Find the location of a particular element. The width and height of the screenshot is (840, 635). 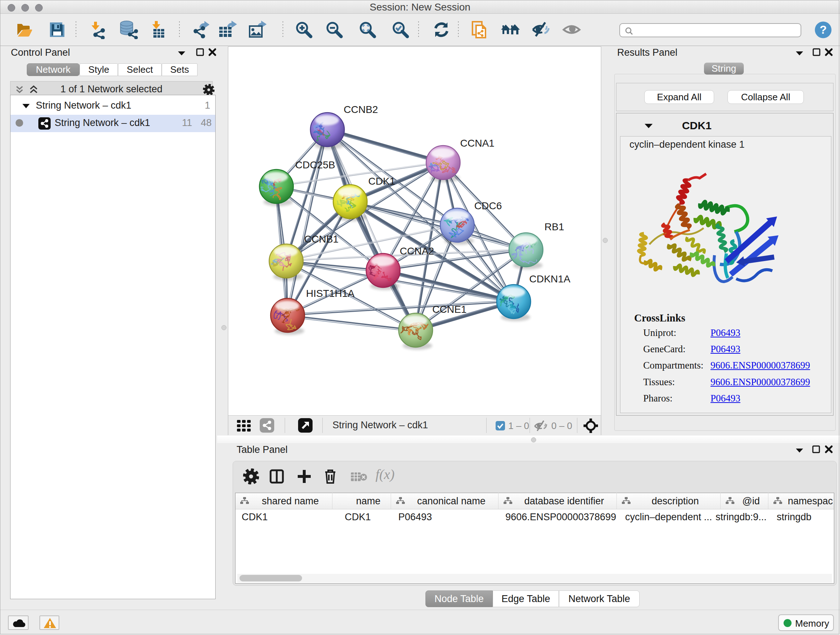

svg-text: CDK1 is located at coordinates (382, 181).